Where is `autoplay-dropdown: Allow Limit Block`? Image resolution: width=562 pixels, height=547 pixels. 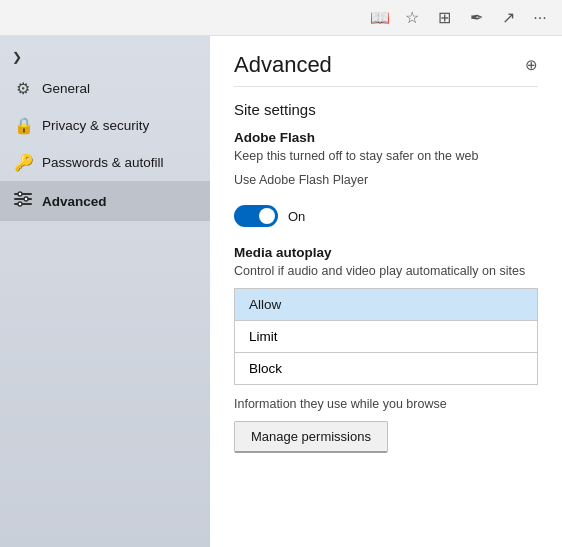
autoplay-dropdown: Allow Limit Block is located at coordinates (386, 336).